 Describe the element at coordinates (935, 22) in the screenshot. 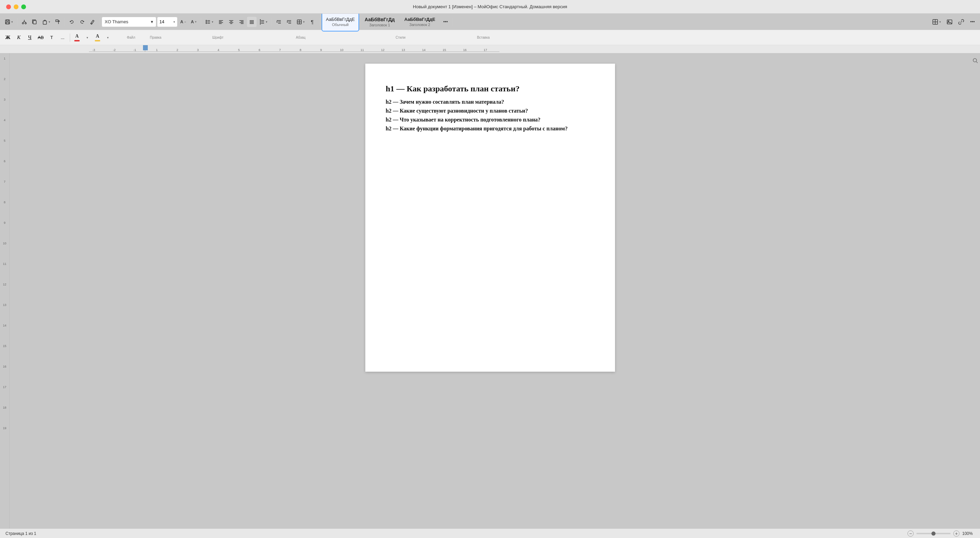

I see `insert-table-icon` at that location.